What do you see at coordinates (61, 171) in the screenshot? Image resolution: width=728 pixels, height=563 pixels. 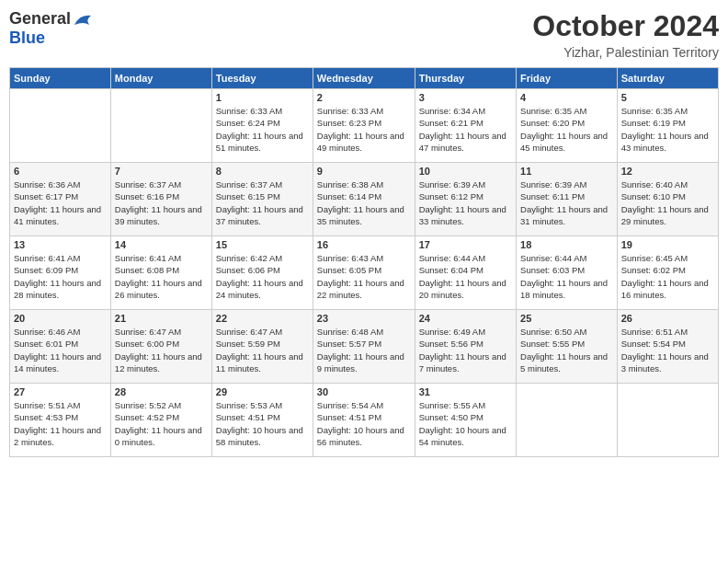 I see `day-number: 6` at bounding box center [61, 171].